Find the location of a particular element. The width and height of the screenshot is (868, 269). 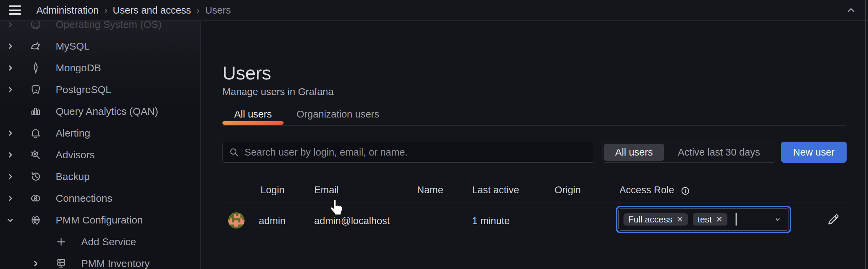

active-tab-underline is located at coordinates (253, 123).